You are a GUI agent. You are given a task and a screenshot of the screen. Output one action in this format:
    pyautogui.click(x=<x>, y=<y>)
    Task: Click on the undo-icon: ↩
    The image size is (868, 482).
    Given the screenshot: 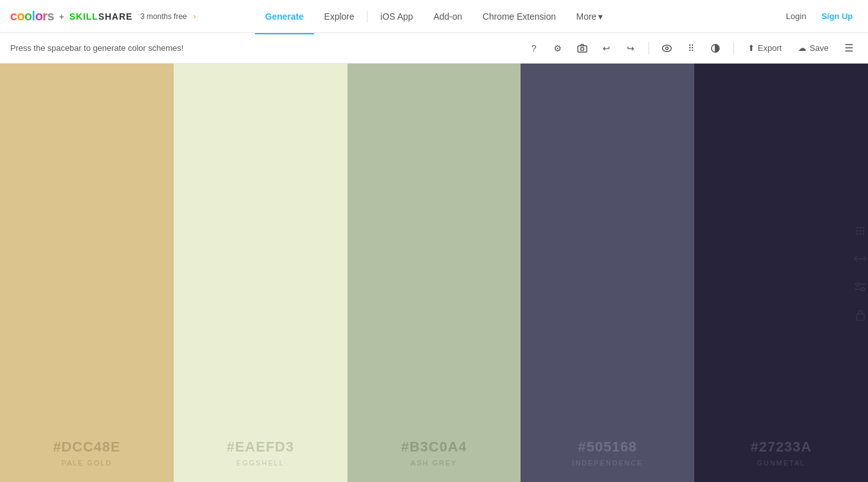 What is the action you would take?
    pyautogui.click(x=606, y=48)
    